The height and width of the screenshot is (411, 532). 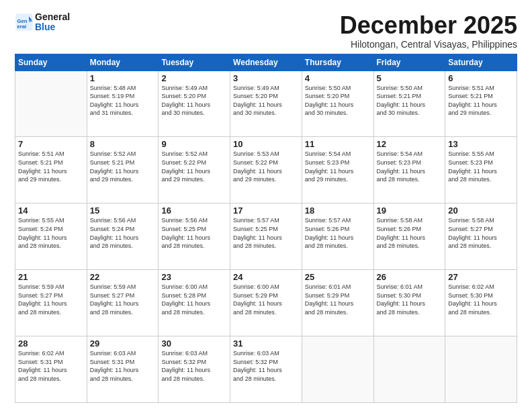 I want to click on calendar-cell: 25Sunrise: 6:01 AMSunset: 5:29 PMDayligh…, so click(x=337, y=304).